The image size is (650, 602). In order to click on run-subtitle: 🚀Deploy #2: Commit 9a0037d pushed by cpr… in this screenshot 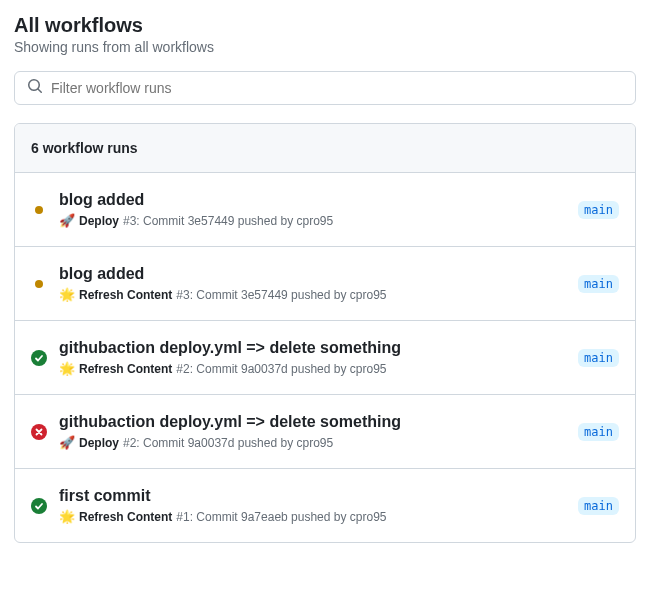, I will do `click(312, 442)`.